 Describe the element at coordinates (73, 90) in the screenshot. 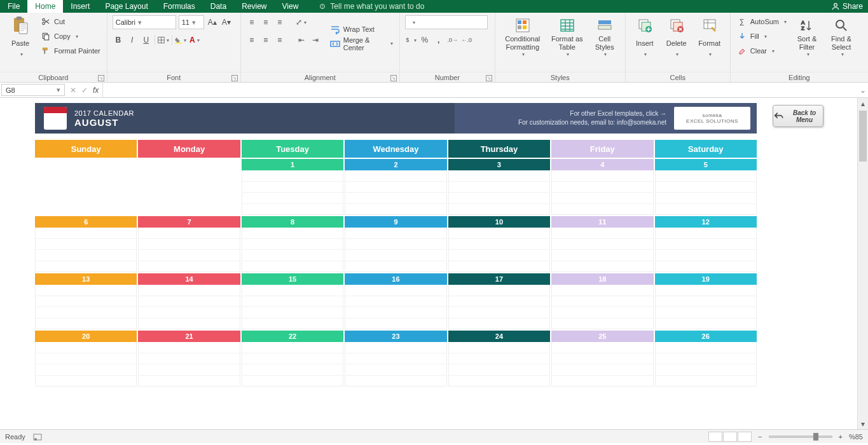

I see `cancel-formula-icon: ✕` at that location.